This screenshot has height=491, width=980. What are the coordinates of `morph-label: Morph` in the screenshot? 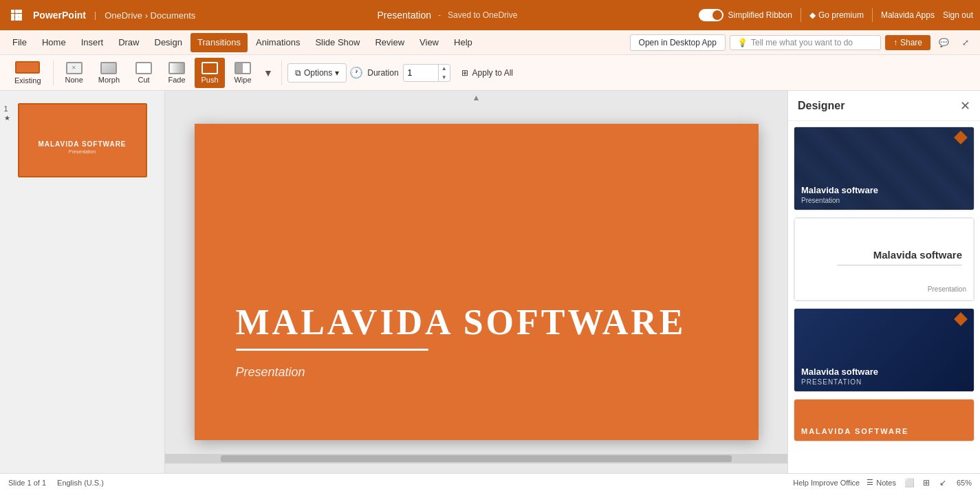 It's located at (109, 80).